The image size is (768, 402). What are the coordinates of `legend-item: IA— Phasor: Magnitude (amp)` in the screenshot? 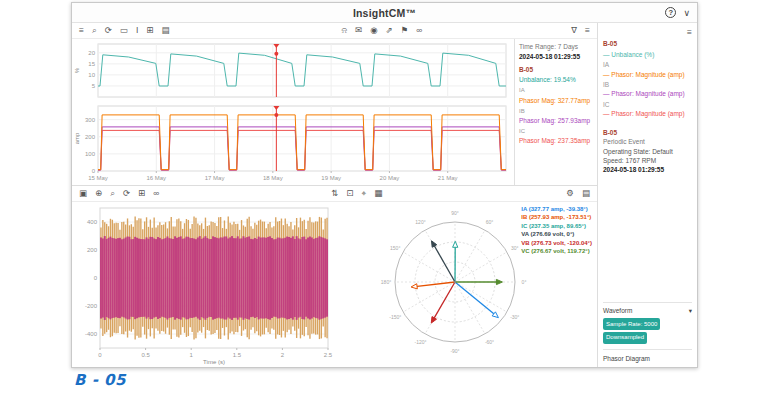 It's located at (648, 70).